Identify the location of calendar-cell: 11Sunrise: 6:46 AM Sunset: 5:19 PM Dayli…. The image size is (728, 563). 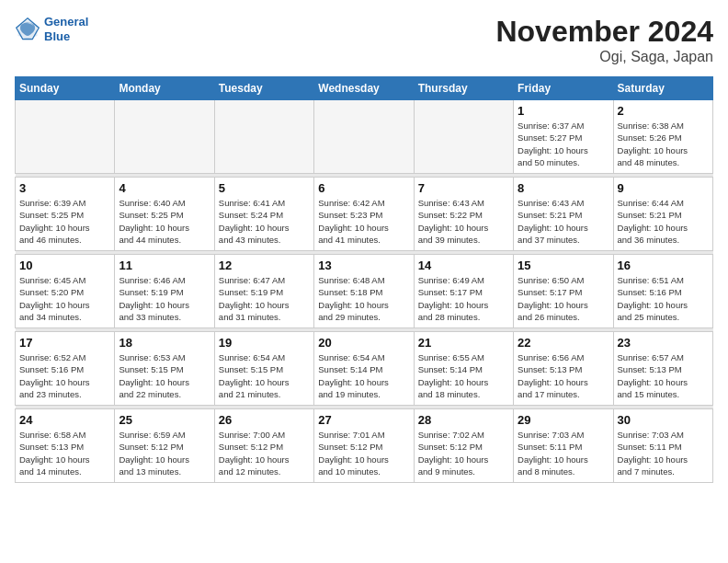
(165, 292).